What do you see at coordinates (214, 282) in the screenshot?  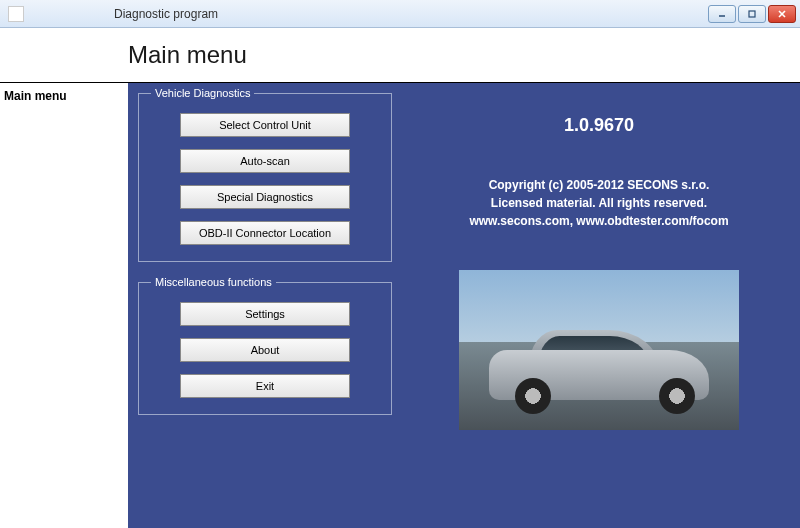 I see `misc-functions-legend: Miscellaneous functions` at bounding box center [214, 282].